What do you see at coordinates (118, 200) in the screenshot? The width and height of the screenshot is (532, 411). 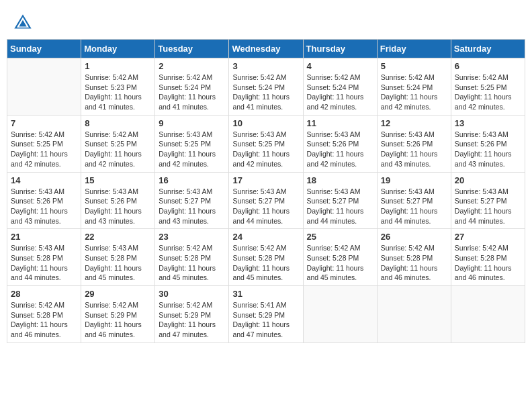 I see `calendar-day-cell: 15Sunrise: 5:43 AM Sunset: 5:26 PM Dayli…` at bounding box center [118, 200].